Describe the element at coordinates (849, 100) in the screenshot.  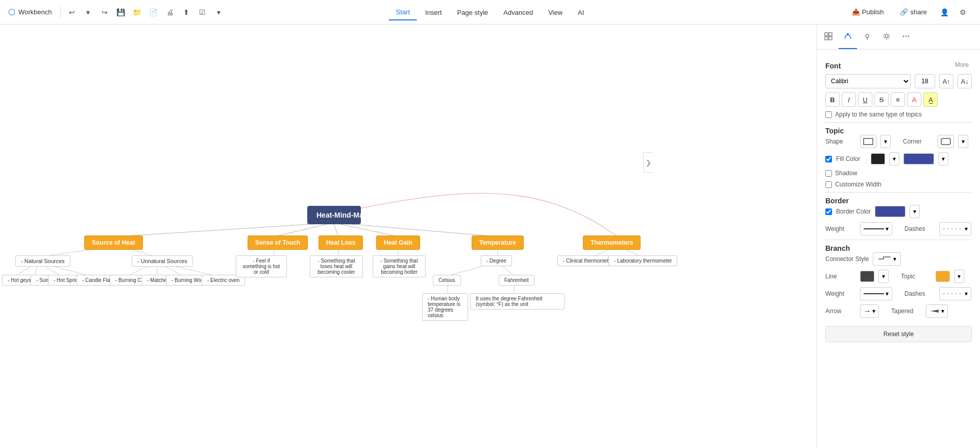
I see `italic-button: I` at that location.